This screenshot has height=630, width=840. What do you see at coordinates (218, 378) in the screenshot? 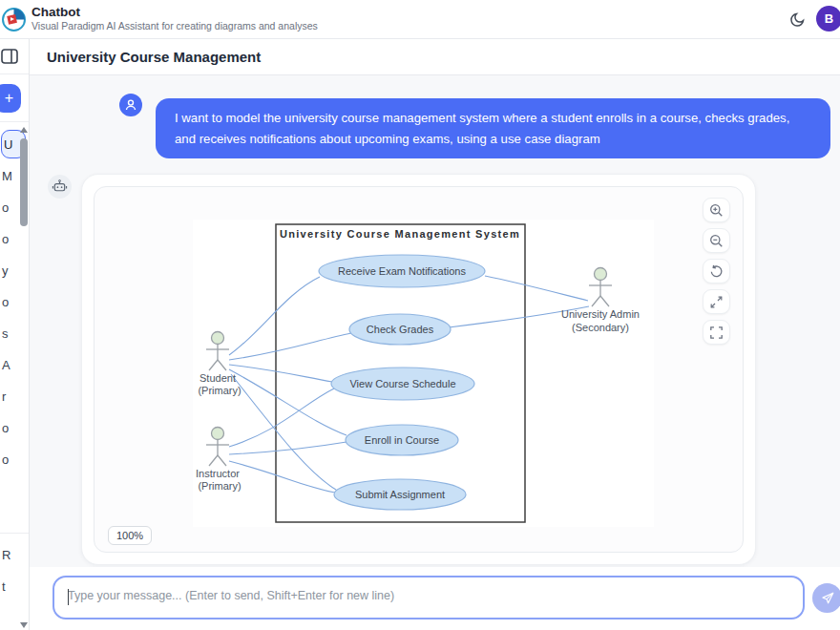
I see `actor-student-name: Student` at bounding box center [218, 378].